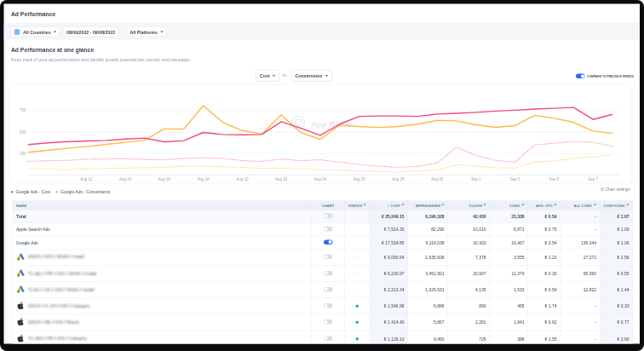  Describe the element at coordinates (23, 111) in the screenshot. I see `svg-text: 750` at that location.